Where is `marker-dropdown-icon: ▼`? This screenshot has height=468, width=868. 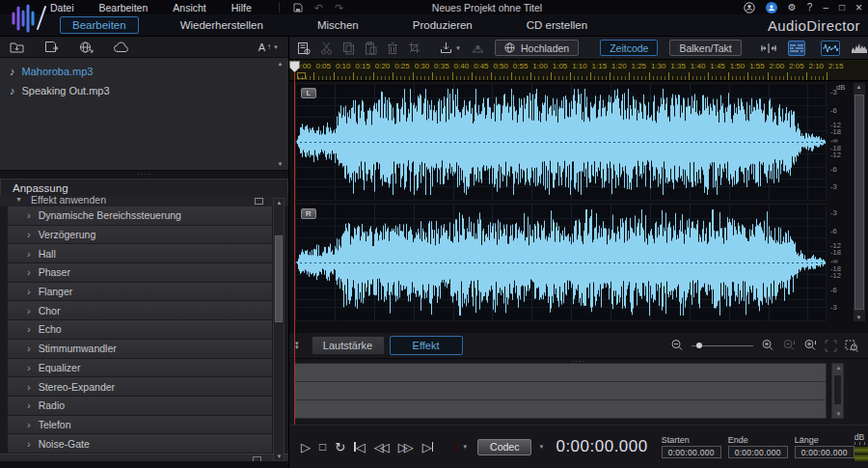
marker-dropdown-icon: ▼ is located at coordinates (450, 48).